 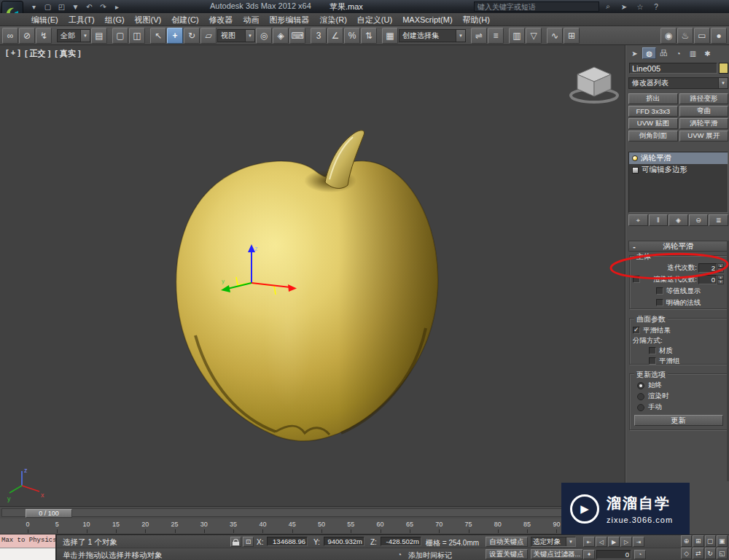 What do you see at coordinates (248, 542) in the screenshot?
I see `absolute-mode-toggle-icon: ⊡` at bounding box center [248, 542].